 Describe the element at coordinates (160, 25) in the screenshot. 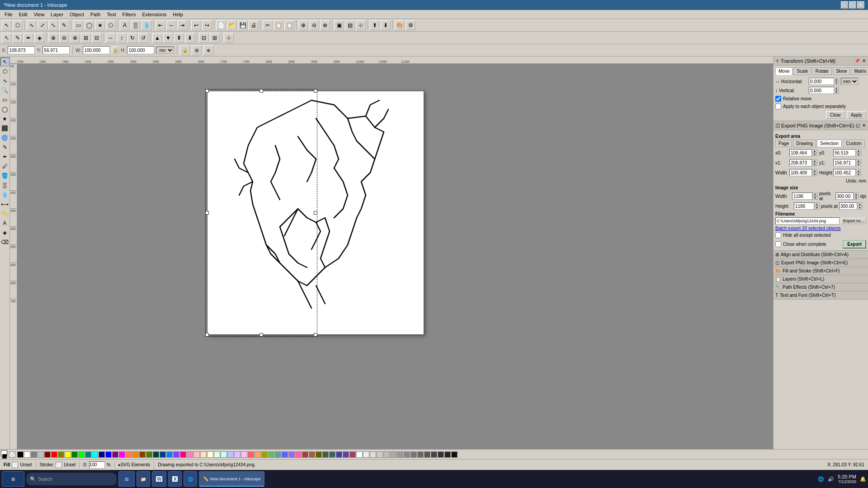

I see `align-left-btn: ⇤` at that location.